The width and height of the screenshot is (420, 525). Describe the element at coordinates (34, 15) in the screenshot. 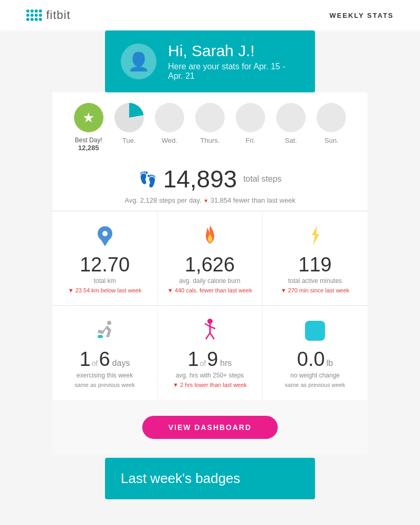

I see `fitbit-dots-icon` at that location.